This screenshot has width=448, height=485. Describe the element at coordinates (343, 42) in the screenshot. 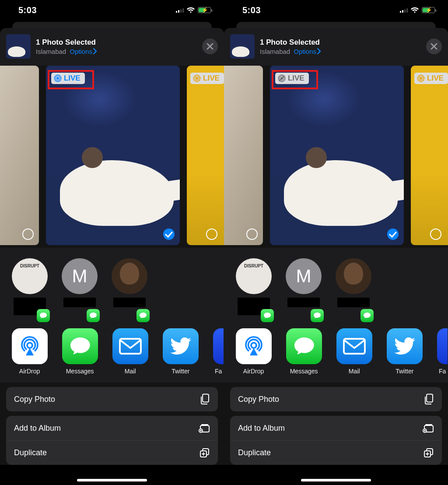

I see `selection-title: 1 Photo Selected` at that location.